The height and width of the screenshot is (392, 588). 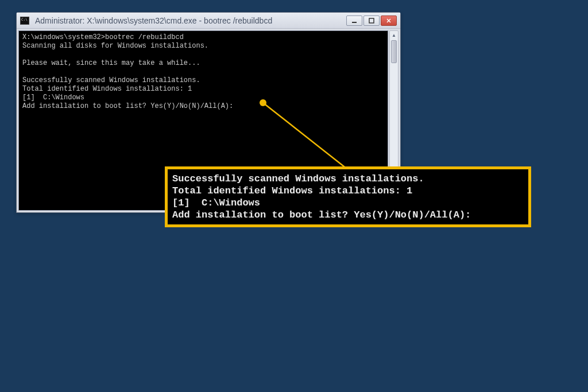 I want to click on titlebar: Administrator: X:\windows\system32\cmd.e…, so click(x=208, y=21).